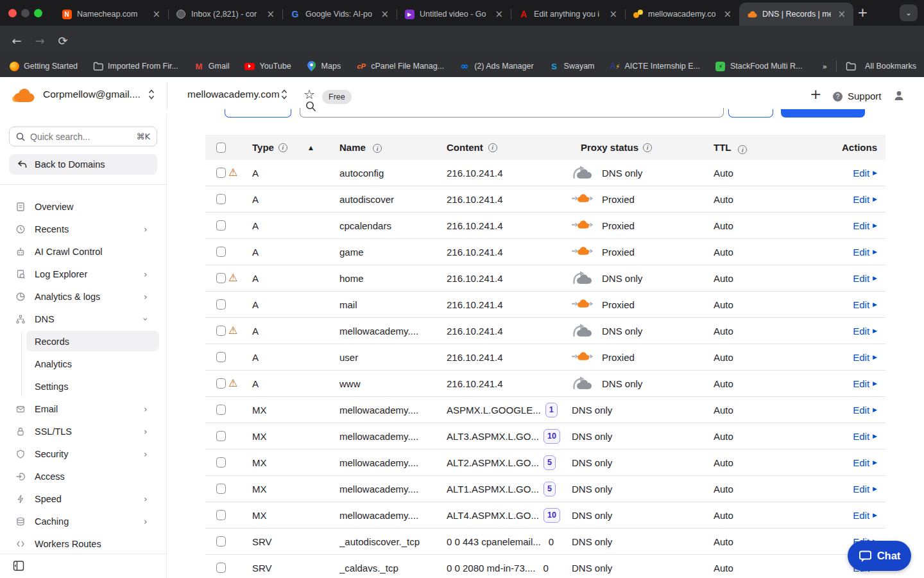 This screenshot has height=578, width=924. What do you see at coordinates (400, 66) in the screenshot?
I see `bookmark-item: cP cPanel File Manag...` at bounding box center [400, 66].